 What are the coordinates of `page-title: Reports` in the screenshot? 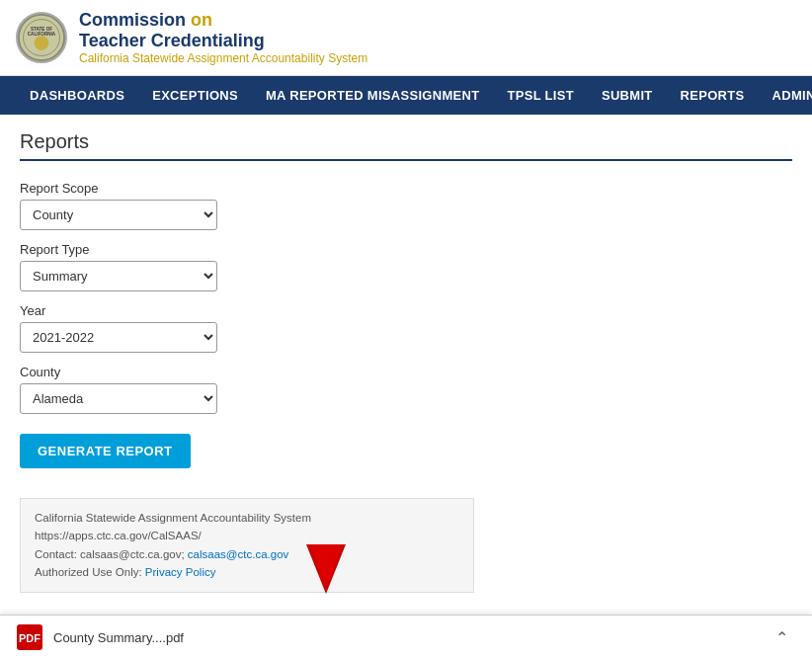 It's located at (406, 146).